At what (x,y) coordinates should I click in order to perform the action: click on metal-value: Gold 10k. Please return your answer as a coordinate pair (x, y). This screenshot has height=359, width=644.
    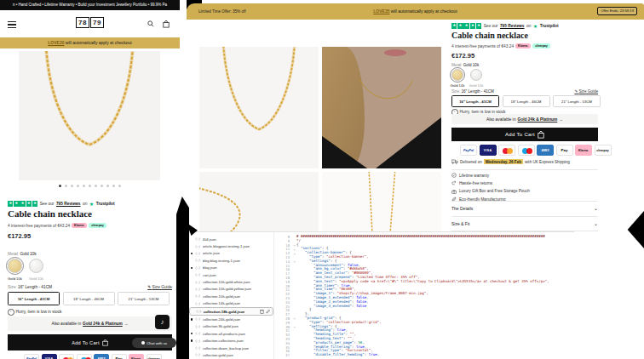
    Looking at the image, I should click on (471, 65).